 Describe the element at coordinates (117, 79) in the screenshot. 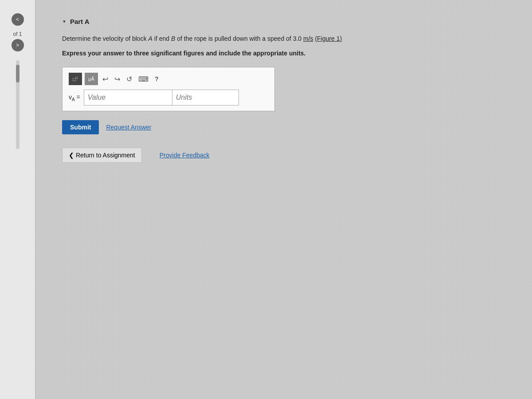

I see `redo-button: ↪` at that location.